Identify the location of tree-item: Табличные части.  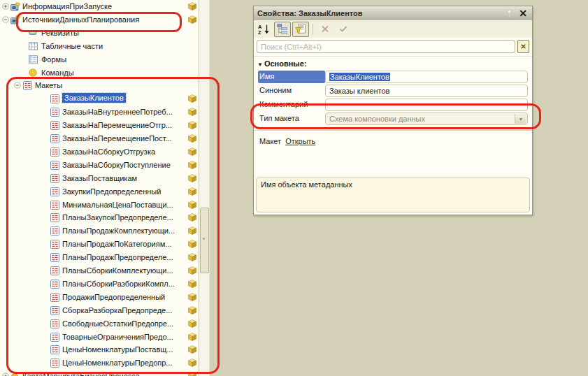
(99, 46).